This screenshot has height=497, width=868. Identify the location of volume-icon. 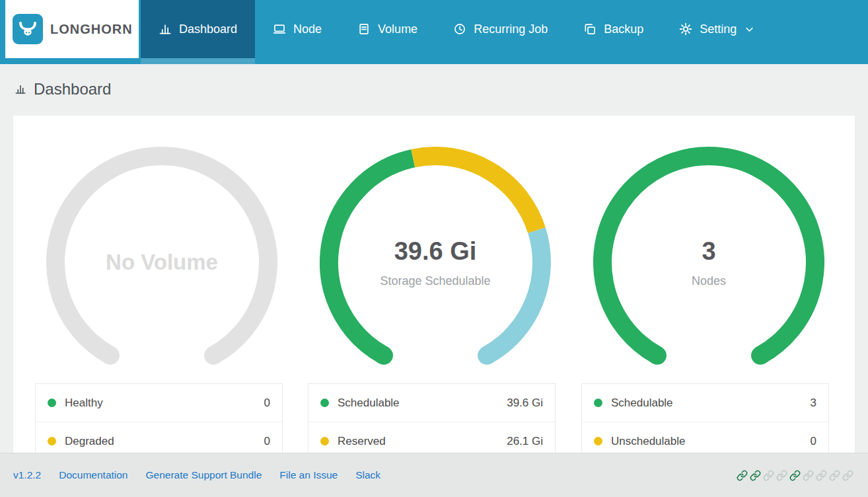
(364, 29).